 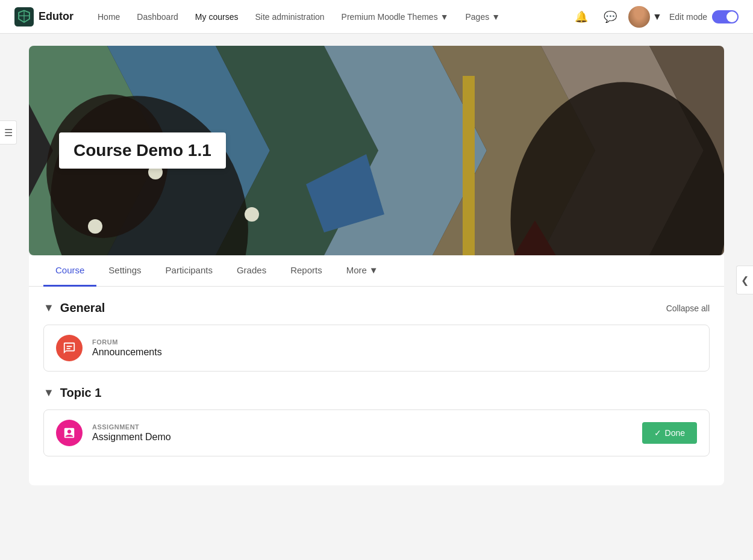 What do you see at coordinates (49, 308) in the screenshot?
I see `general-chevron-icon: ▼` at bounding box center [49, 308].